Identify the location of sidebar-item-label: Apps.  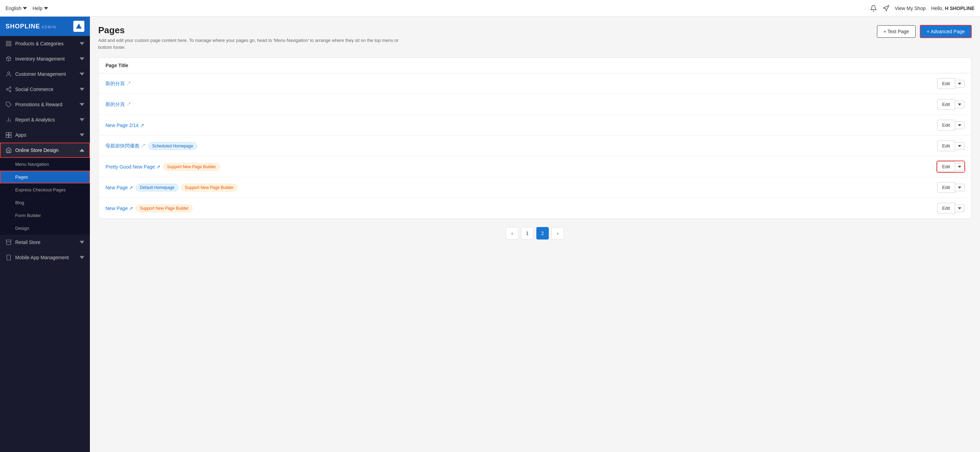
(46, 135).